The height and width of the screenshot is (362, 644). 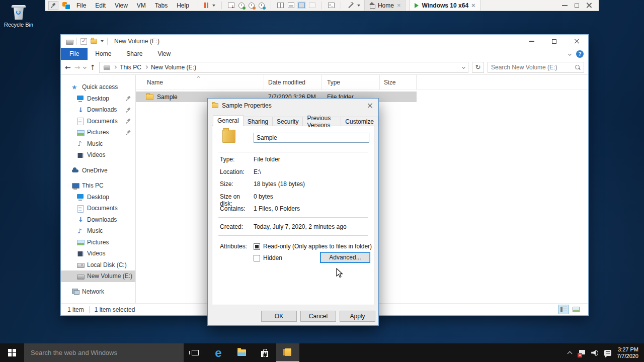 What do you see at coordinates (84, 41) in the screenshot?
I see `quick-access-properties-icon` at bounding box center [84, 41].